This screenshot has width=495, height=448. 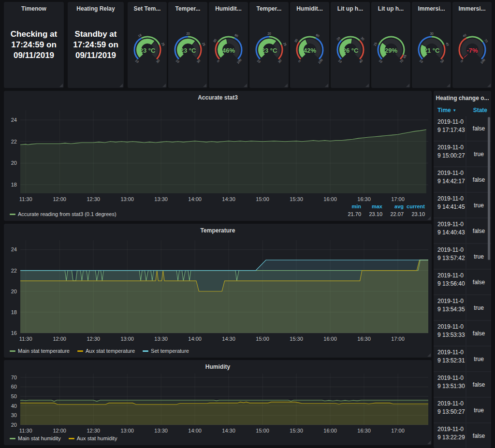 What do you see at coordinates (350, 49) in the screenshot?
I see `gauge: 1020304026 °C` at bounding box center [350, 49].